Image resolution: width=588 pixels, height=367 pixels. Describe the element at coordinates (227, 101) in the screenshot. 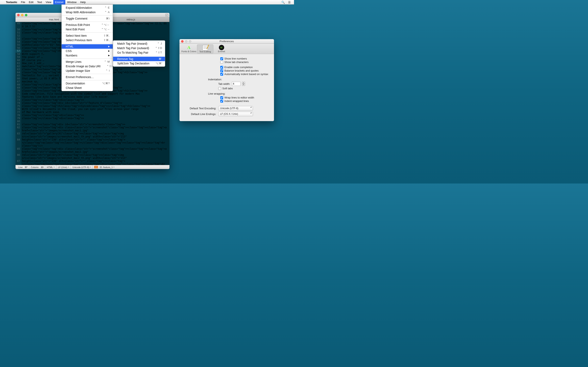

I see `check-indent-wrapped: Indent wrapped lines` at that location.